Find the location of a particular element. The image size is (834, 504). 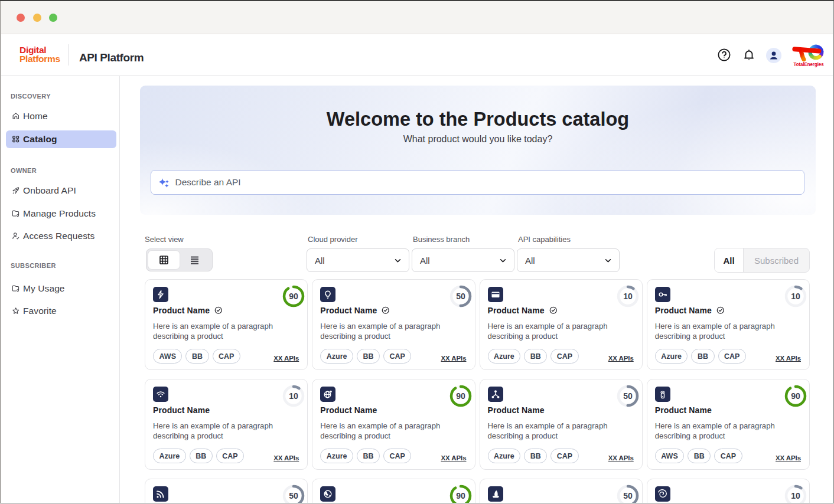

svg-text: TotalEnergies is located at coordinates (809, 64).